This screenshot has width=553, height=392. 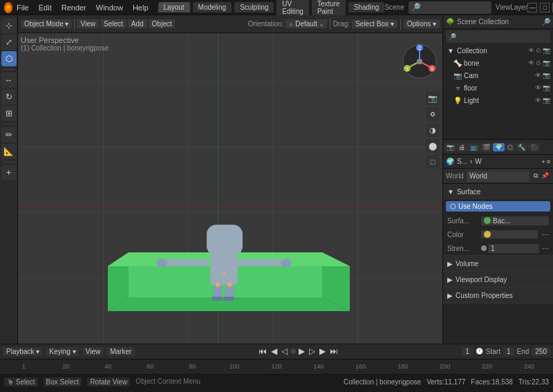 I want to click on viewport-display-header: ▶ Viewport Display, so click(x=498, y=279).